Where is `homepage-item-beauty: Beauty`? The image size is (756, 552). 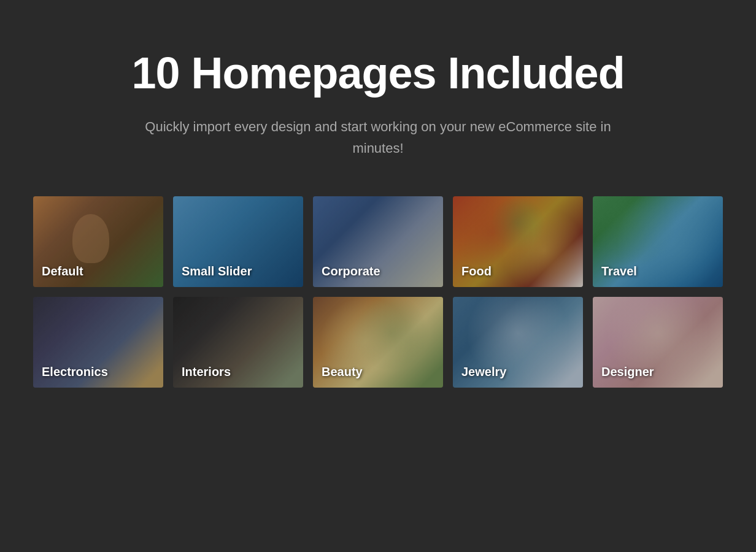 homepage-item-beauty: Beauty is located at coordinates (378, 342).